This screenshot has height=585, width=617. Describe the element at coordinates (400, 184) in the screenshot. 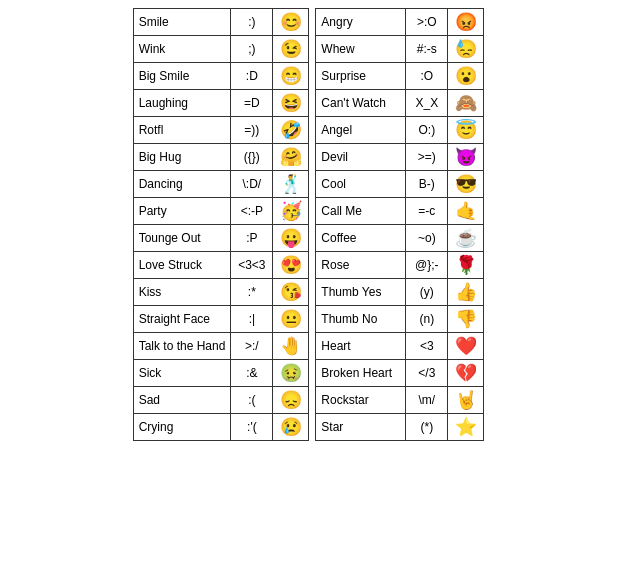

I see `table-row: CoolB-)😎` at that location.